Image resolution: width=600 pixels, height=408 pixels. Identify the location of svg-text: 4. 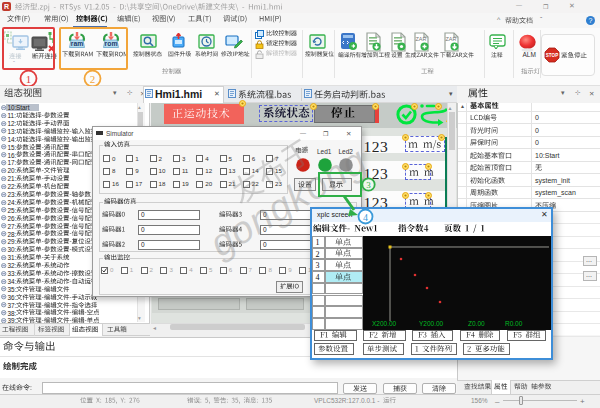
(366, 218).